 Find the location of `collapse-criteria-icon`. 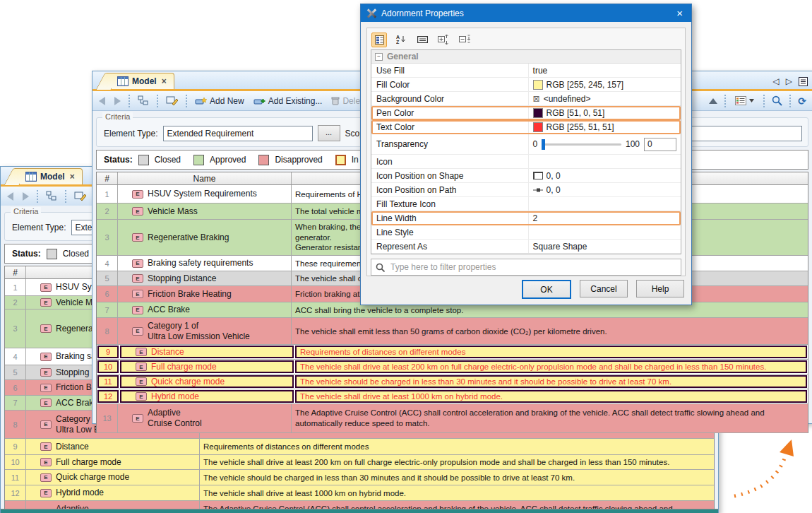

collapse-criteria-icon is located at coordinates (713, 101).